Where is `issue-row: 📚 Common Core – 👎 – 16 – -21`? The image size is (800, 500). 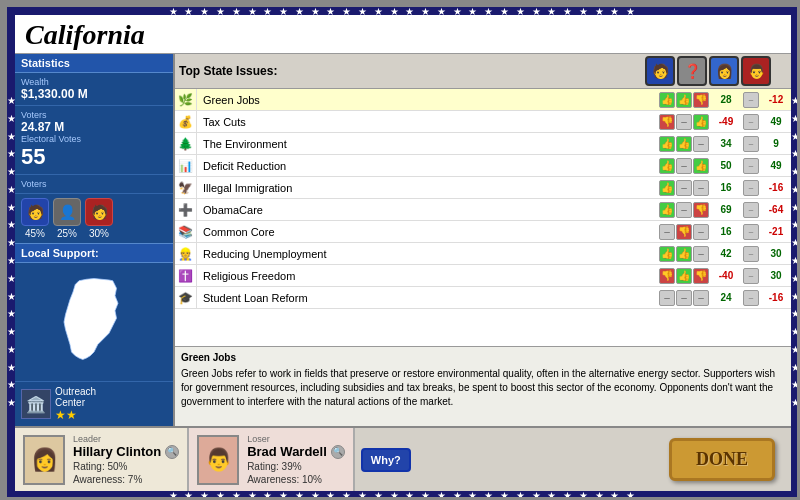
issue-row: 📚 Common Core – 👎 – 16 – -21 is located at coordinates (483, 232).